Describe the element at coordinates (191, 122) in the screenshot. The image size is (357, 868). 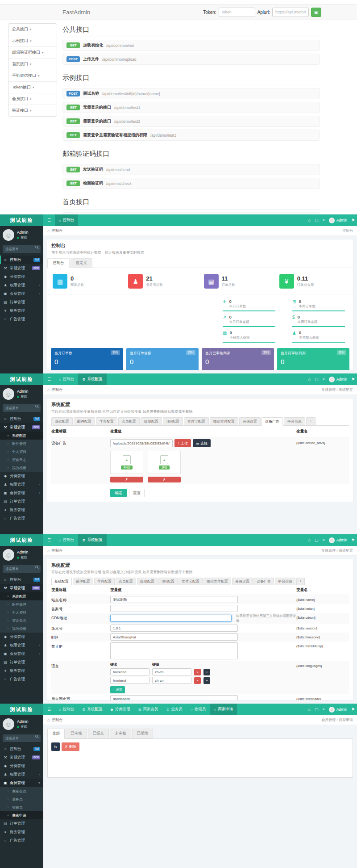
I see `api-endpoint-row: GET需要登录的接口/api/demo/test2` at that location.